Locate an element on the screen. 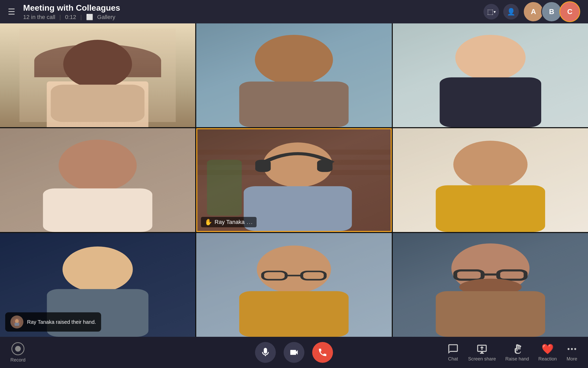  toast-text: Ray Tanaka raised their hand. is located at coordinates (61, 322).